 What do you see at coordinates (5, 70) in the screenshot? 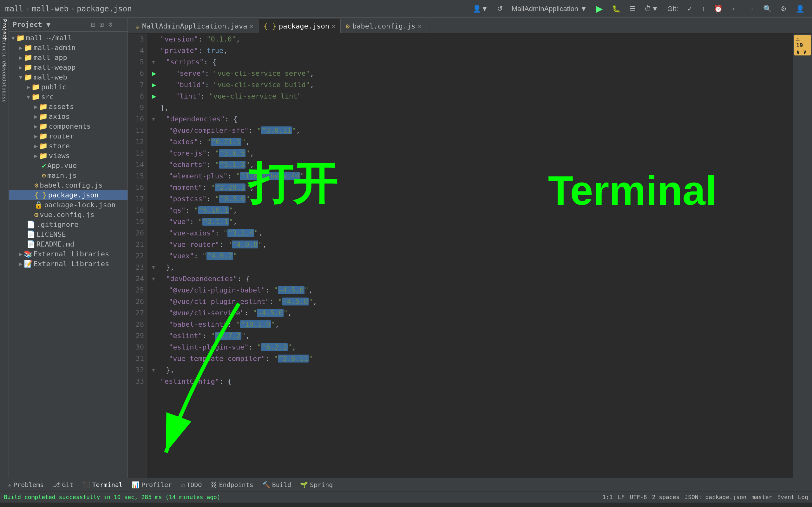
I see `sidebar-item-maven: Maven` at bounding box center [5, 70].